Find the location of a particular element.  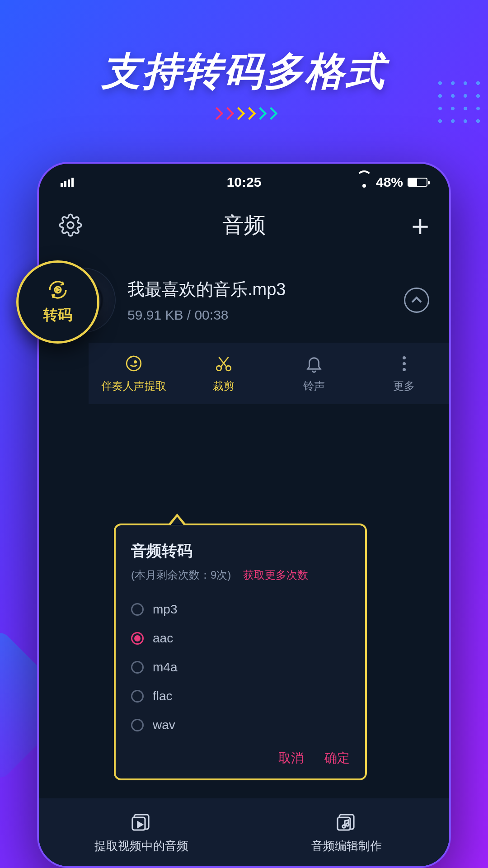

option-label: wav is located at coordinates (164, 725).